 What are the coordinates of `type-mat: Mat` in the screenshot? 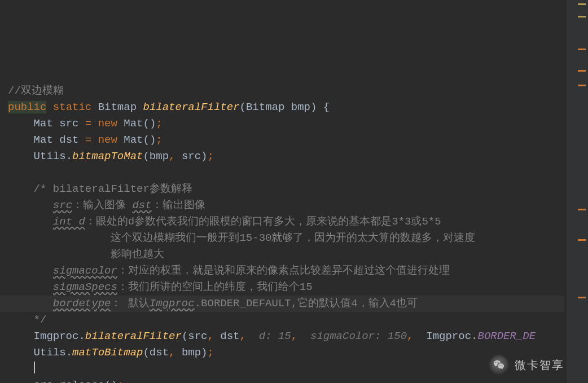 It's located at (43, 124).